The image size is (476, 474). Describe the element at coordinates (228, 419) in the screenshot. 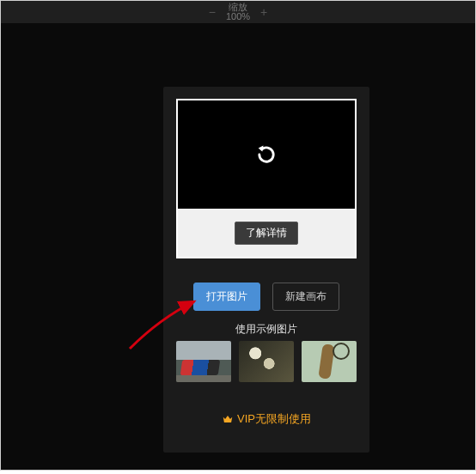

I see `crown-icon` at that location.